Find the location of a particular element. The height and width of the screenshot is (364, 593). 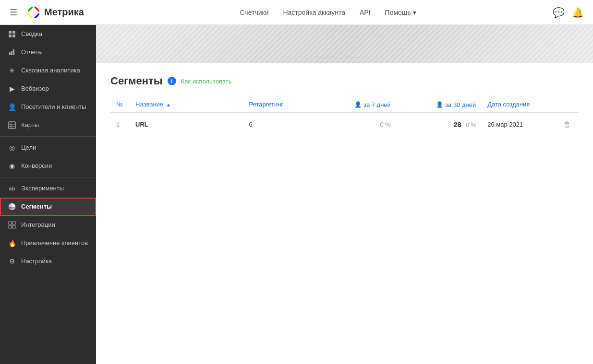

person-icon-7d: 👤 is located at coordinates (358, 105).